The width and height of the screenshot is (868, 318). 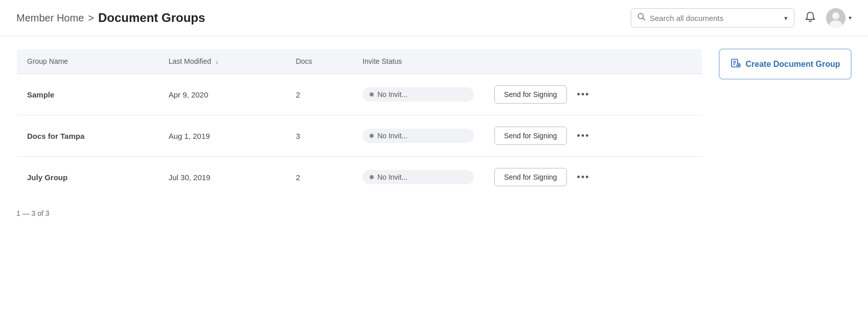 I want to click on sidebar: Create Document Group, so click(x=785, y=134).